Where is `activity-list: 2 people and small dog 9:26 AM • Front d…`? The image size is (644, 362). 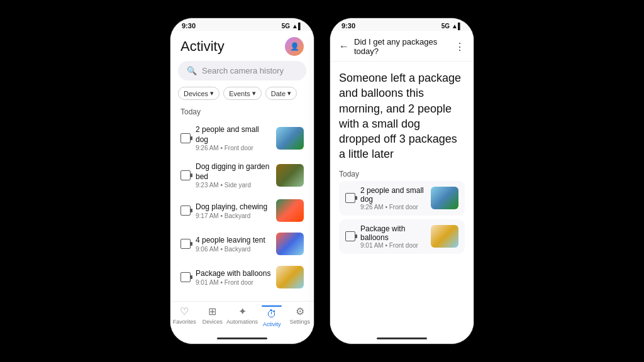 activity-list: 2 people and small dog 9:26 AM • Front d… is located at coordinates (242, 211).